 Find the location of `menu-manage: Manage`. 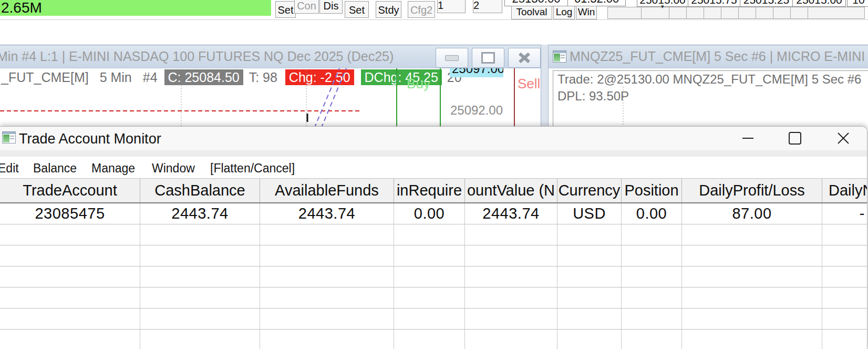

menu-manage: Manage is located at coordinates (113, 168).